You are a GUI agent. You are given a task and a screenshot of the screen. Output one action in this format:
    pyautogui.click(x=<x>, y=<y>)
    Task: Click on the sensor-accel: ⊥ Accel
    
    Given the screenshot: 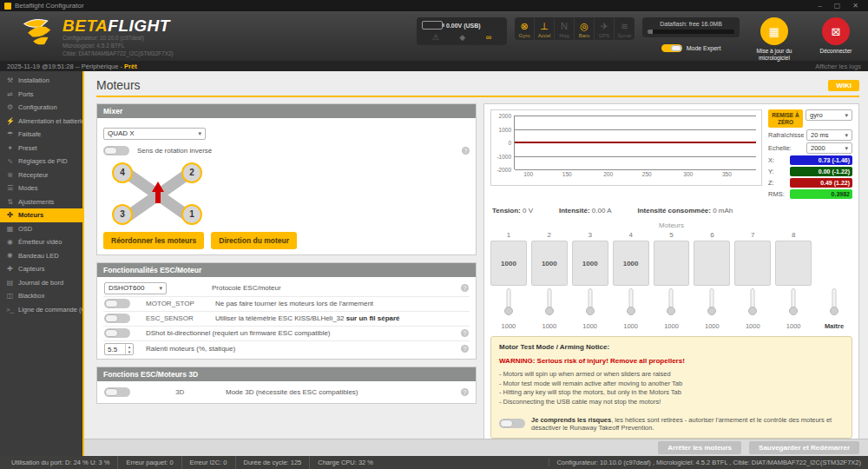 What is the action you would take?
    pyautogui.click(x=545, y=29)
    